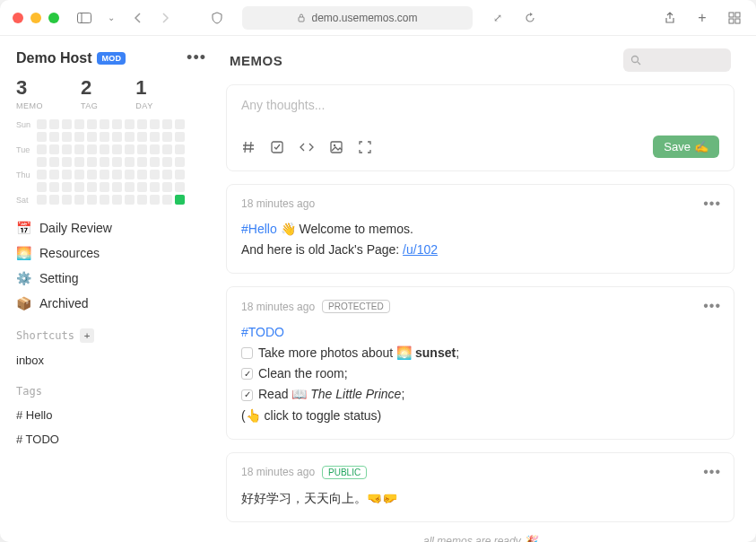  Describe the element at coordinates (686, 147) in the screenshot. I see `save-button: Save ✍️` at that location.